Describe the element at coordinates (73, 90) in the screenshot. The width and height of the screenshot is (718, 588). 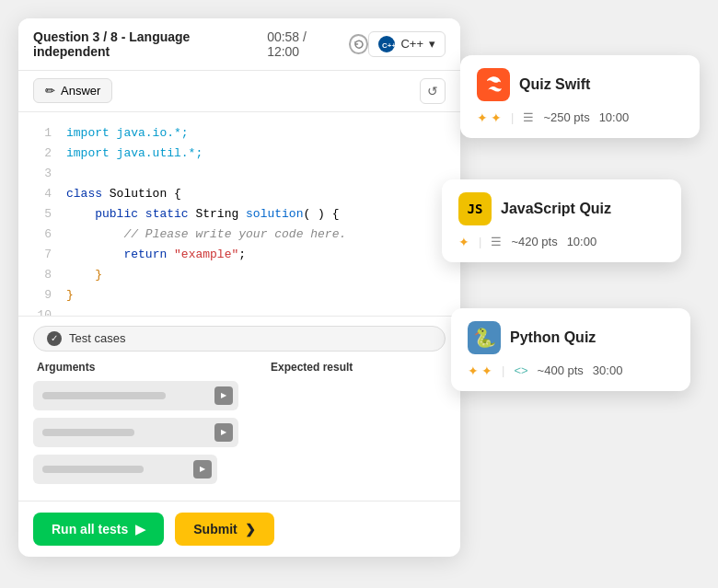
I see `answer-tab: ✏ Answer` at that location.